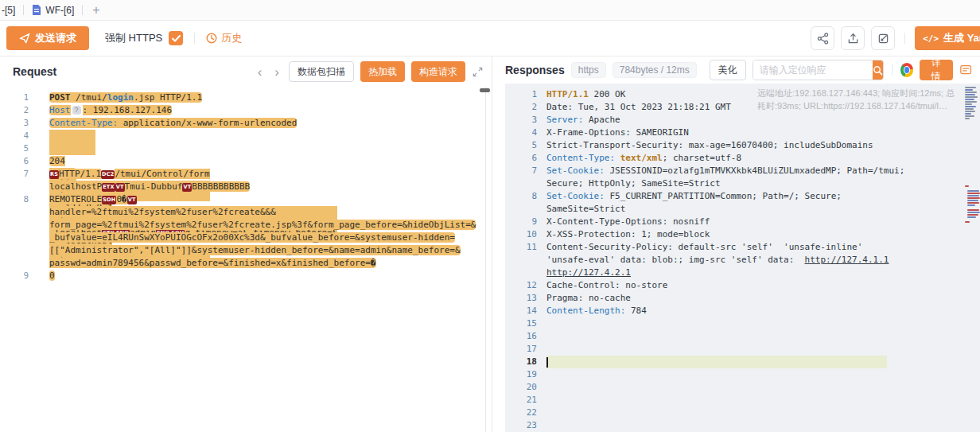  What do you see at coordinates (246, 187) in the screenshot?
I see `code-row: localhostPETXVTTmui-DubbufVTBBBBBBBBBBB` at bounding box center [246, 187].